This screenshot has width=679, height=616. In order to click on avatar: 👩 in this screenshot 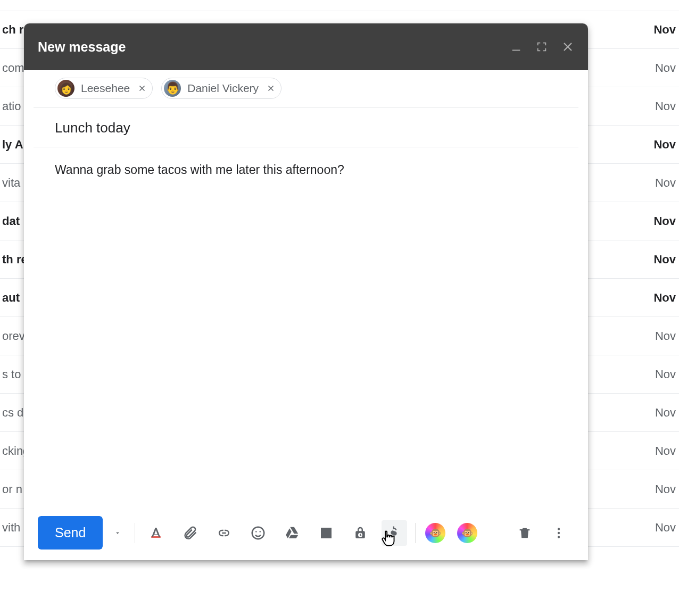, I will do `click(66, 88)`.